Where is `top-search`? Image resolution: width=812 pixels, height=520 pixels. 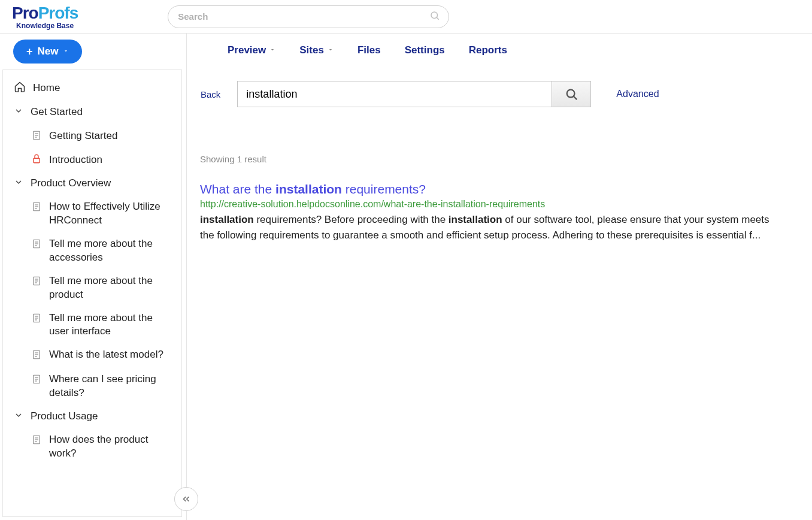
top-search is located at coordinates (308, 17).